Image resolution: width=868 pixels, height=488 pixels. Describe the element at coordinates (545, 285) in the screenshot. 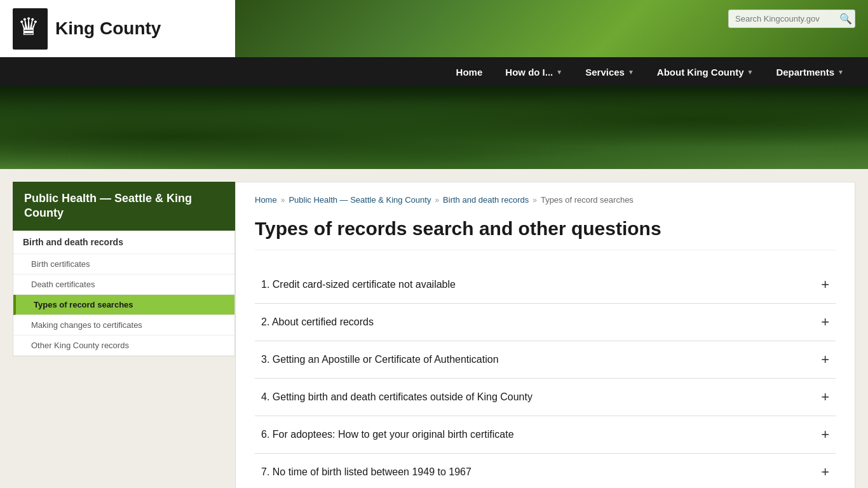

I see `accordion-header-1: 1. Credit card-sized certificate not ava…` at that location.